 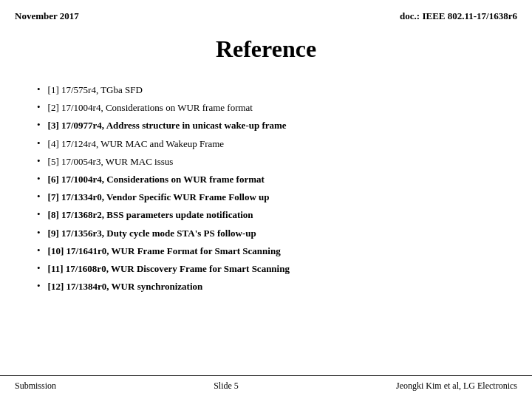 I want to click on header-doc: doc.: IEEE 802.11-17/1638r6, so click(x=458, y=16).